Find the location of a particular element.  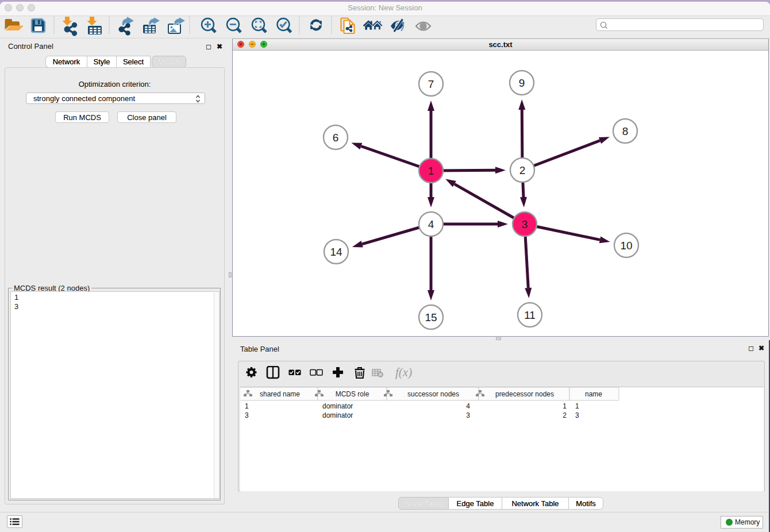

svg-text: 11 is located at coordinates (530, 315).